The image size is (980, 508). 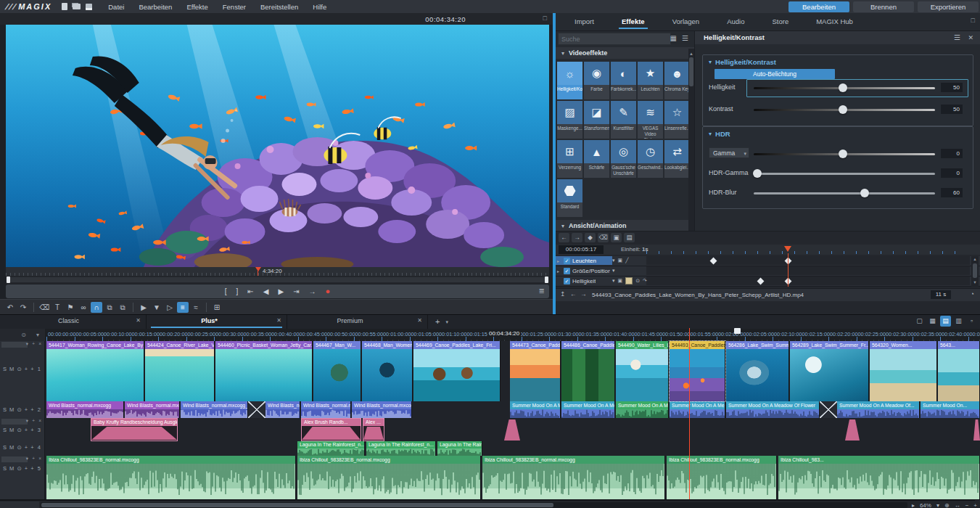 What do you see at coordinates (588, 409) in the screenshot?
I see `audio-clip: Summer Mood On A Meadow...` at bounding box center [588, 409].